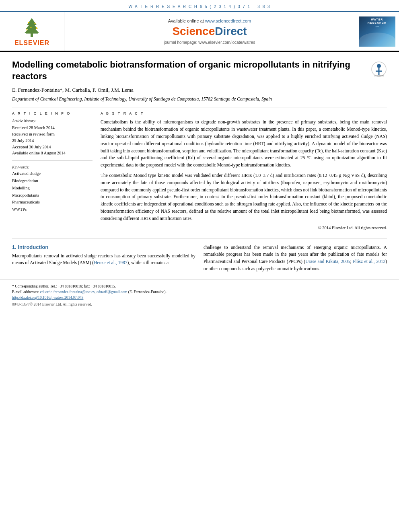  What do you see at coordinates (32, 27) in the screenshot?
I see `elsevier-tree-icon` at bounding box center [32, 27].